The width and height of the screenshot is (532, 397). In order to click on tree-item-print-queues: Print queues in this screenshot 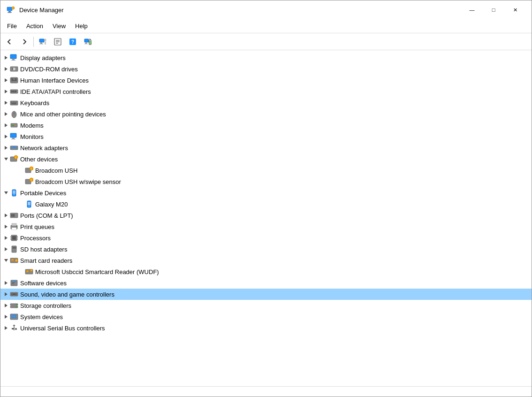, I will do `click(266, 227)`.